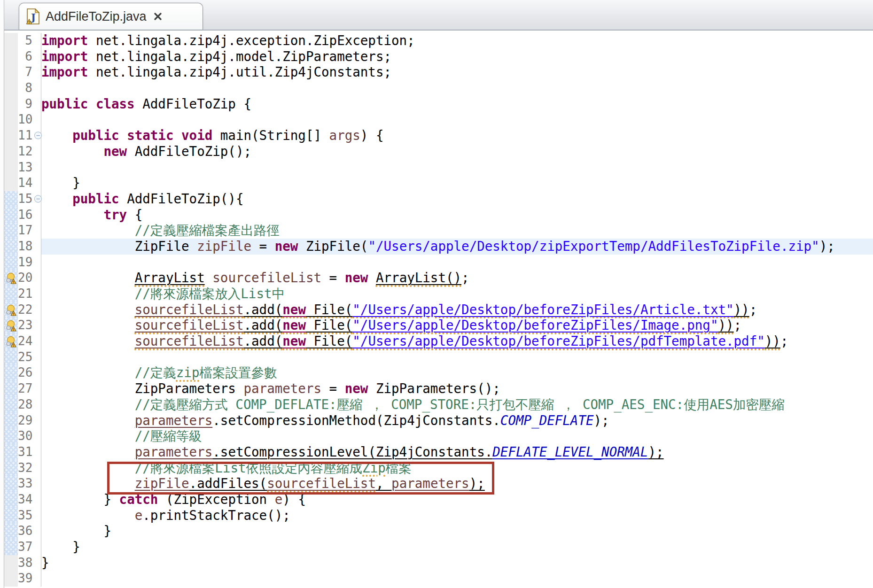 The image size is (873, 588). What do you see at coordinates (457, 72) in the screenshot?
I see `code-text: import net.lingala.zip4j.util.Zip4jConst…` at bounding box center [457, 72].